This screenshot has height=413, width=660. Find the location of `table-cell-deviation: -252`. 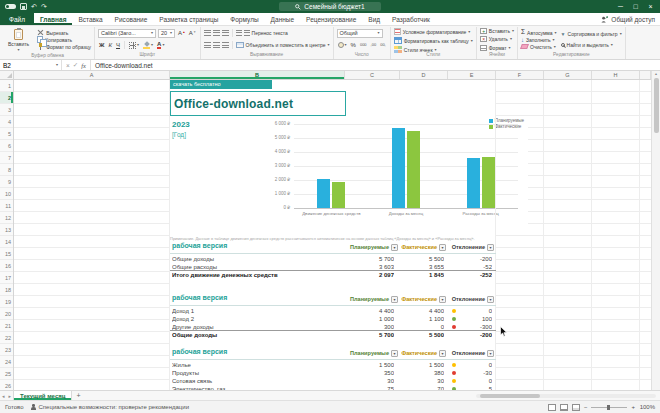

table-cell-deviation: -252 is located at coordinates (470, 275).